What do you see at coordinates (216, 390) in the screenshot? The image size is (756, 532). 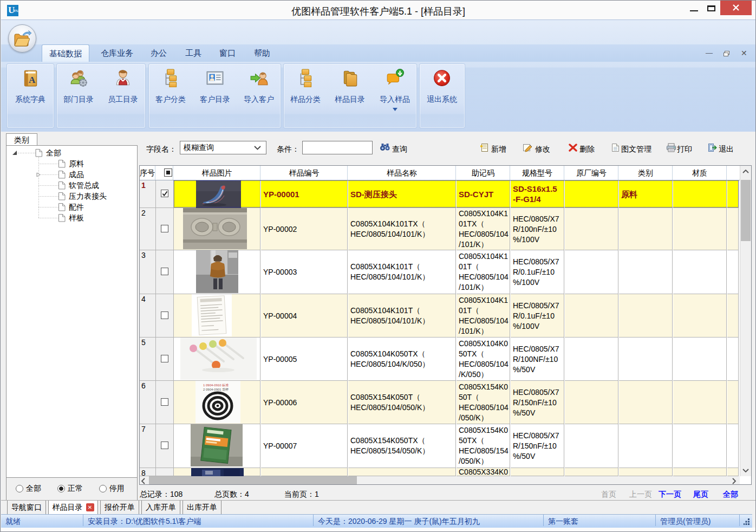 I see `svg-text: 2 0904-0901 货样` at bounding box center [216, 390].